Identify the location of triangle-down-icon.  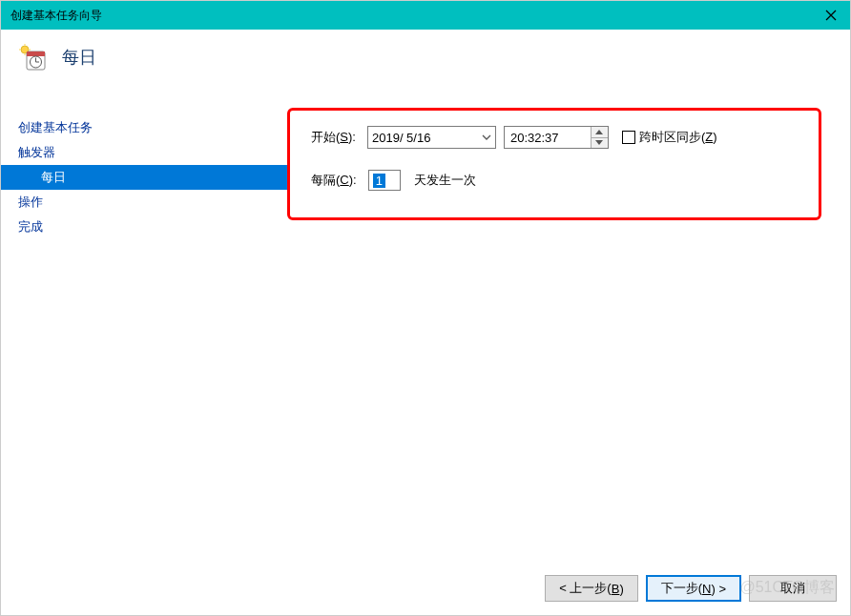
(599, 143).